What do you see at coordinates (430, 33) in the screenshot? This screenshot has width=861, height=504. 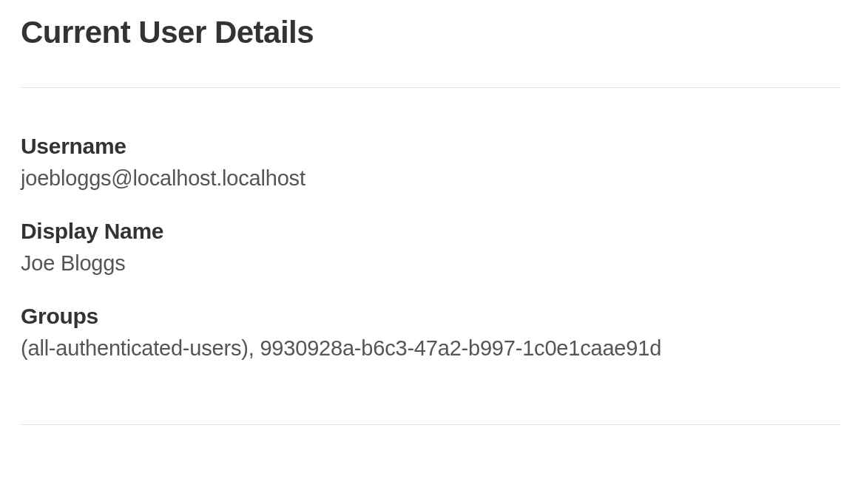 I see `page-title: Current User Details` at bounding box center [430, 33].